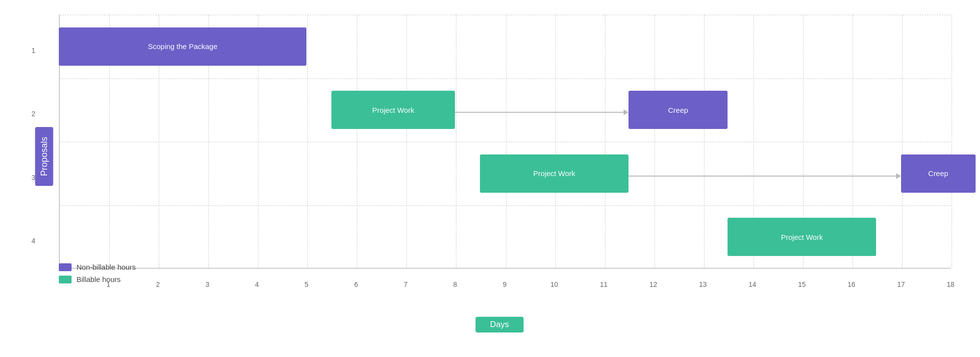 The image size is (980, 357). Describe the element at coordinates (703, 284) in the screenshot. I see `x-tick-13: 13` at that location.